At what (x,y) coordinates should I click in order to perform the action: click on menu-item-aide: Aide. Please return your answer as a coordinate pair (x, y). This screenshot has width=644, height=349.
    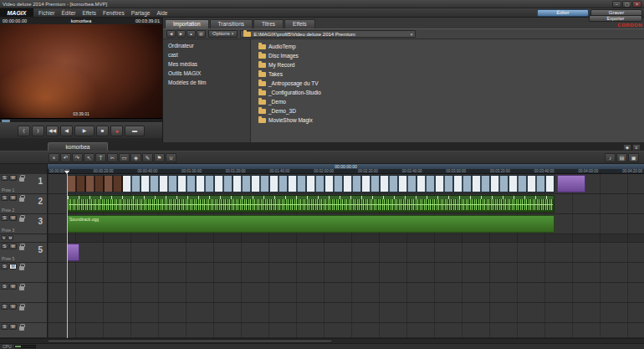
    Looking at the image, I should click on (162, 13).